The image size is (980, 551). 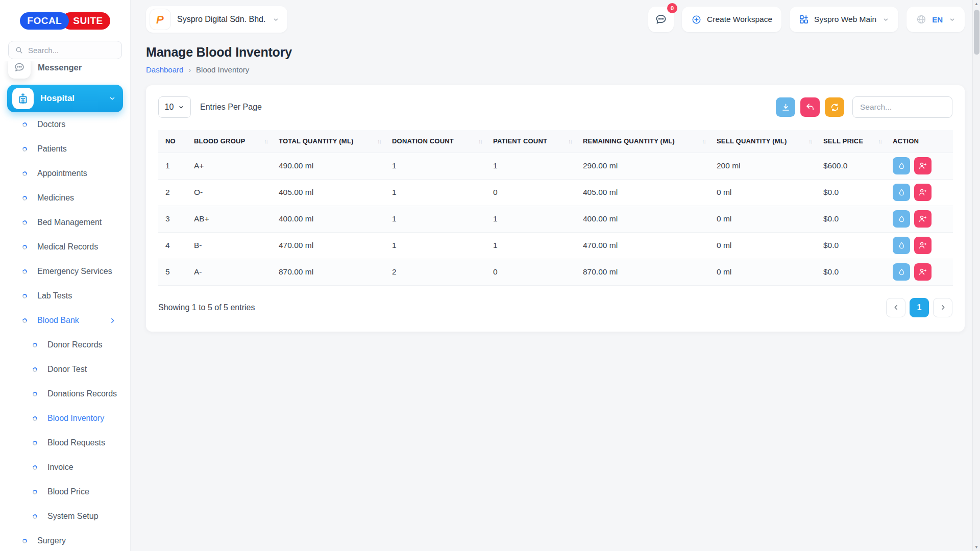 I want to click on page-scrollbar: ▲ ▼, so click(x=976, y=276).